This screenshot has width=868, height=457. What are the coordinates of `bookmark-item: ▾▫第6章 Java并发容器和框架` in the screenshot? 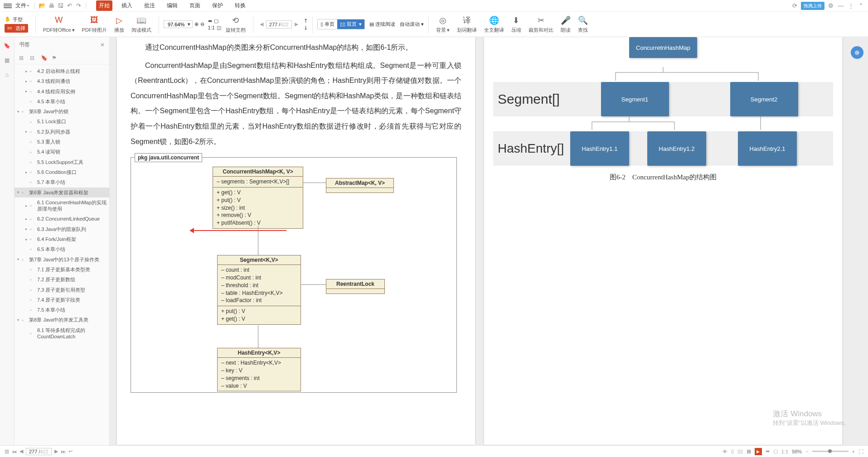 It's located at (62, 192).